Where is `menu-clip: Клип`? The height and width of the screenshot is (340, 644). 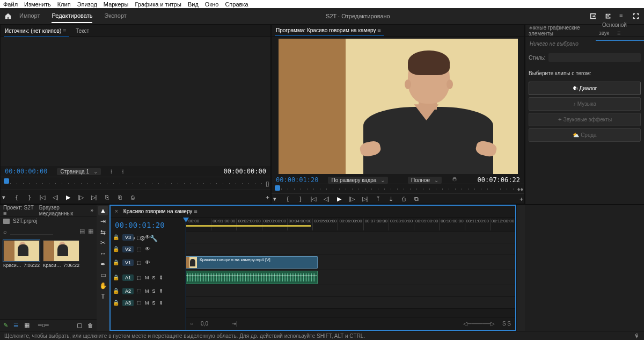 menu-clip: Клип is located at coordinates (64, 4).